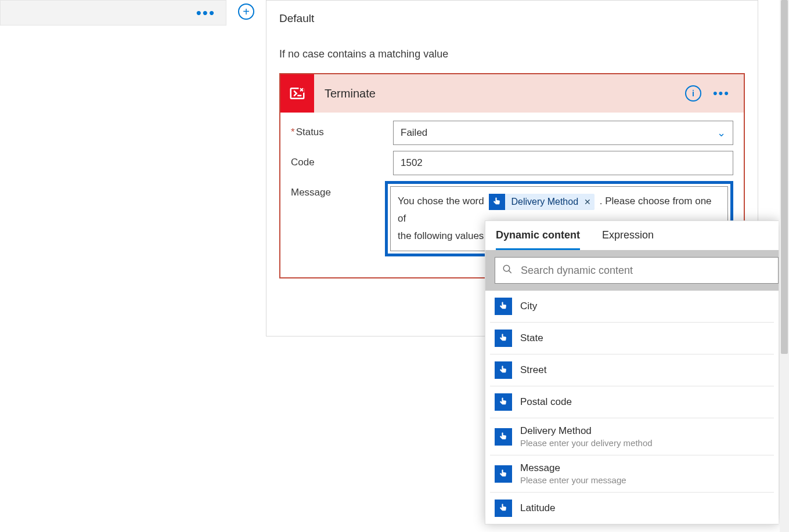  Describe the element at coordinates (206, 13) in the screenshot. I see `step-more-menu: •••` at that location.